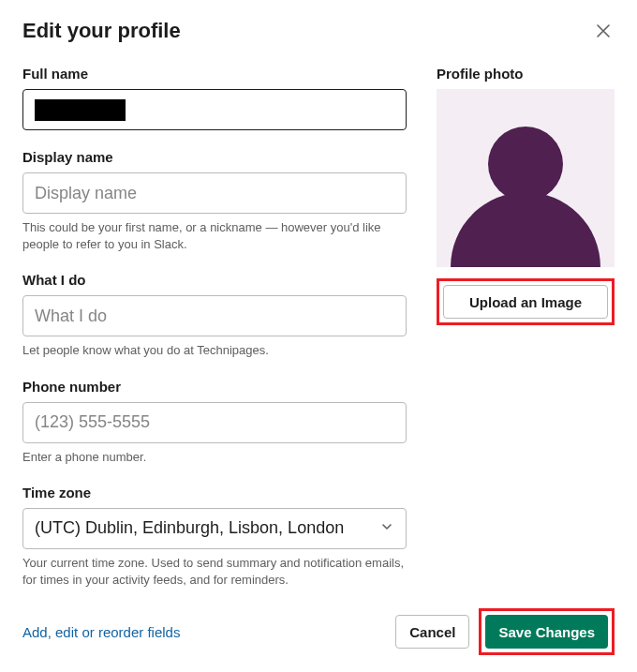  I want to click on modal-title: Edit your profile, so click(101, 31).